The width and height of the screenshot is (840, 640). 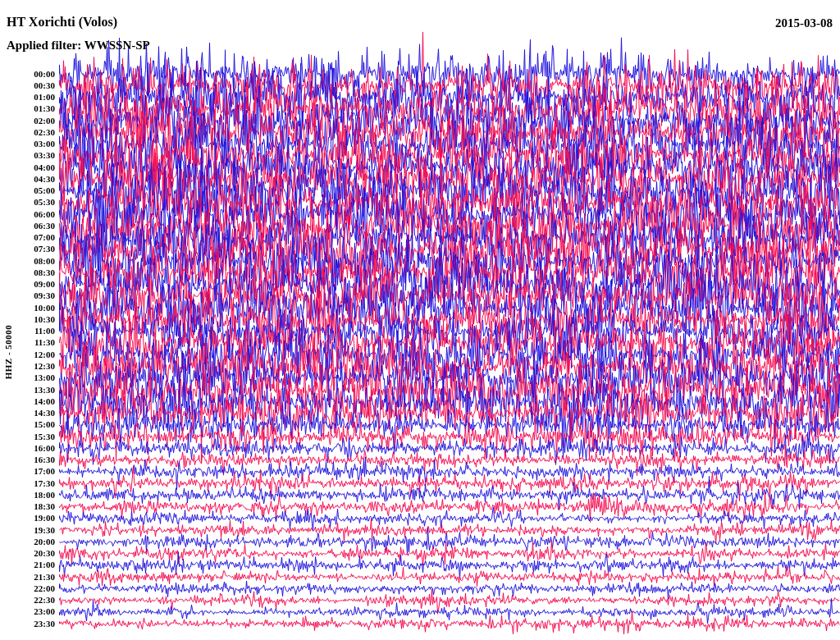 What do you see at coordinates (28, 202) in the screenshot?
I see `time-label: 05:30` at bounding box center [28, 202].